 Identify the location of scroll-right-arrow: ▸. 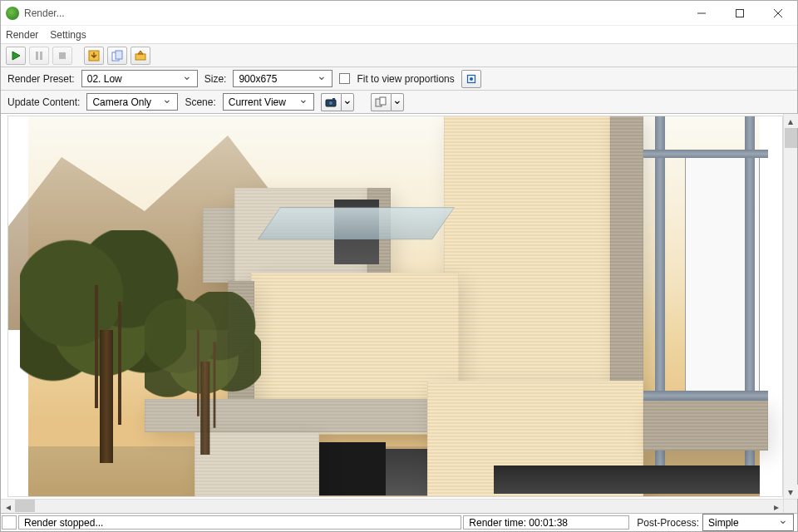
(776, 507).